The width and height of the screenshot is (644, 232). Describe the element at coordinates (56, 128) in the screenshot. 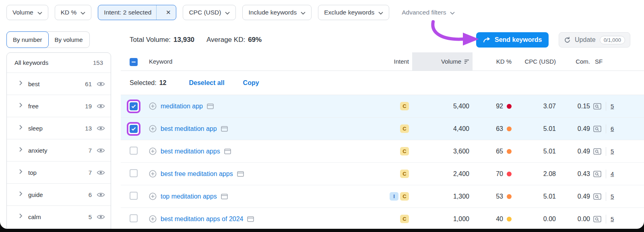

I see `group-label: sleep` at that location.